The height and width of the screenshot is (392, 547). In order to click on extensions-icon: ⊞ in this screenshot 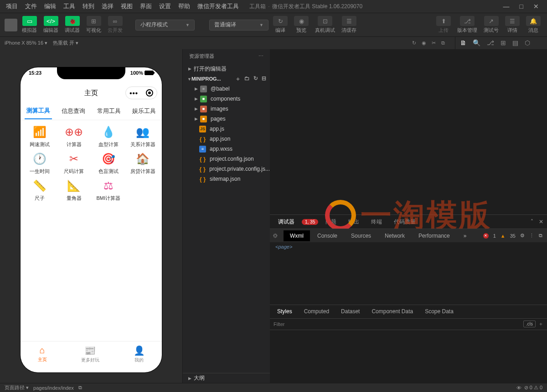, I will do `click(503, 43)`.